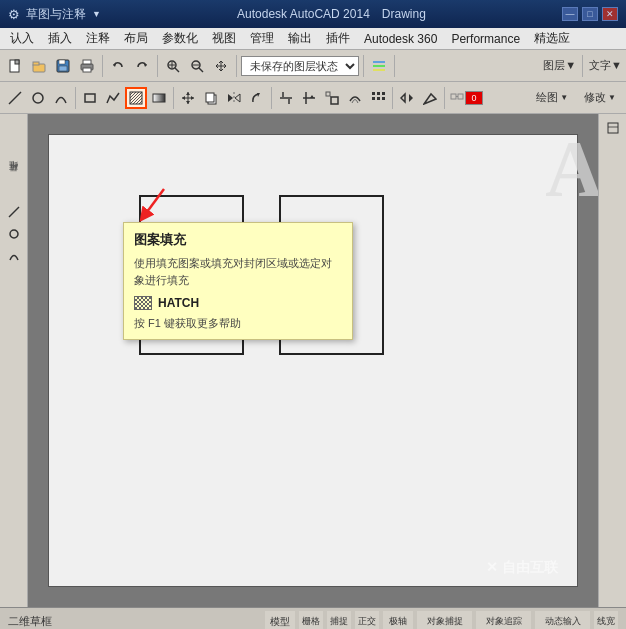 Image resolution: width=626 pixels, height=629 pixels. What do you see at coordinates (14, 256) in the screenshot?
I see `left-arc-button` at bounding box center [14, 256].